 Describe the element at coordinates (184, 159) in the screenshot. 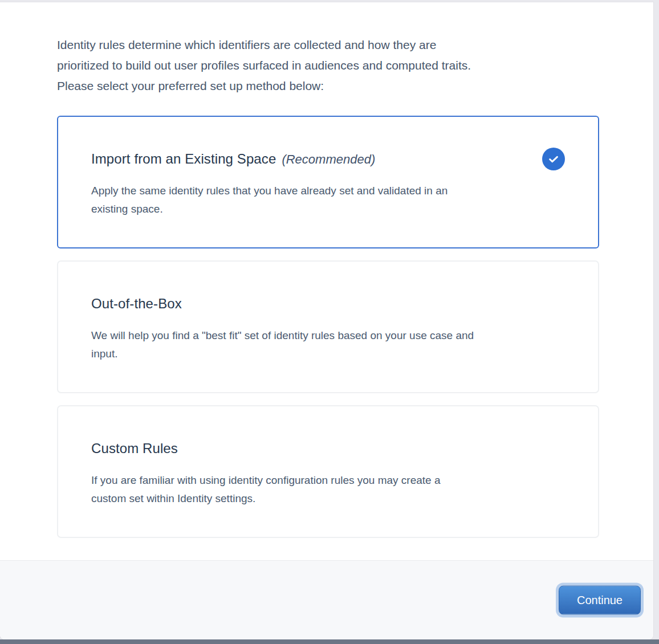

I see `option-title: Import from an Existing Space` at that location.